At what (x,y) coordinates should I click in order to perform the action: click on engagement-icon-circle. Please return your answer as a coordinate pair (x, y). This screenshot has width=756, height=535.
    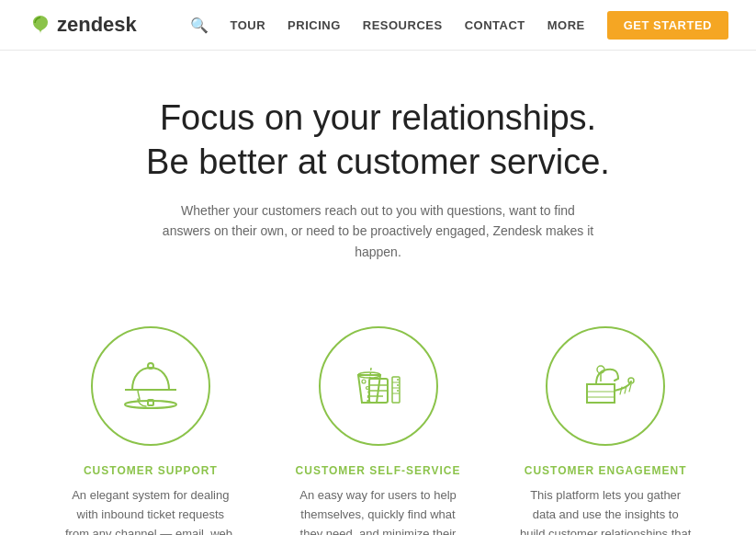
    Looking at the image, I should click on (605, 386).